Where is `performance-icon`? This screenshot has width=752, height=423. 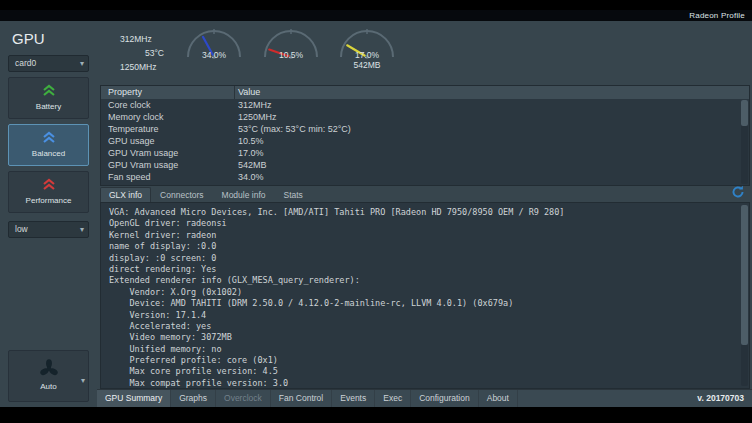
performance-icon is located at coordinates (48, 185).